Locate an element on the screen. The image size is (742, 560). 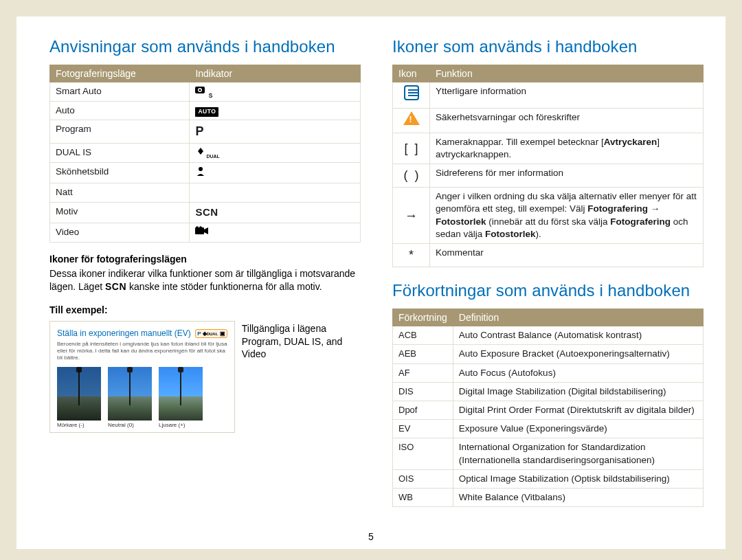
mode-label: DUAL IS is located at coordinates (120, 153).